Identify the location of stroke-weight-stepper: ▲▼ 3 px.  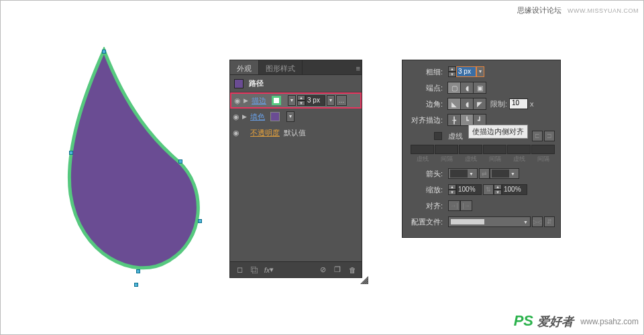
(311, 100).